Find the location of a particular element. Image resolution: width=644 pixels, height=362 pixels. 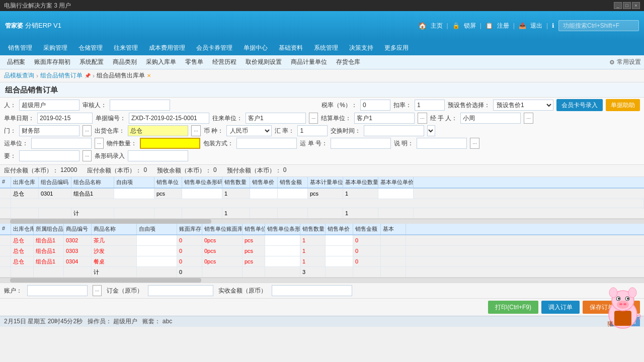

subnav-config: 系统配置 is located at coordinates (92, 62).